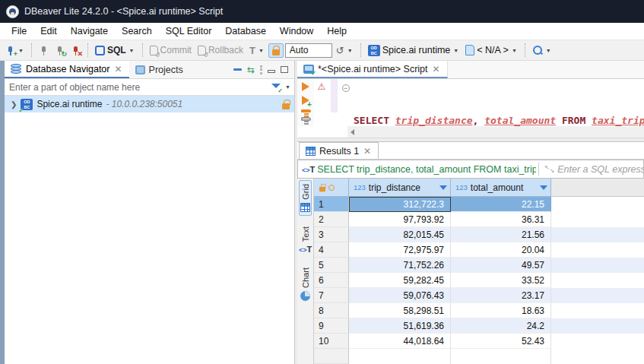 The width and height of the screenshot is (644, 364). Describe the element at coordinates (170, 50) in the screenshot. I see `commit-button: Commit` at that location.